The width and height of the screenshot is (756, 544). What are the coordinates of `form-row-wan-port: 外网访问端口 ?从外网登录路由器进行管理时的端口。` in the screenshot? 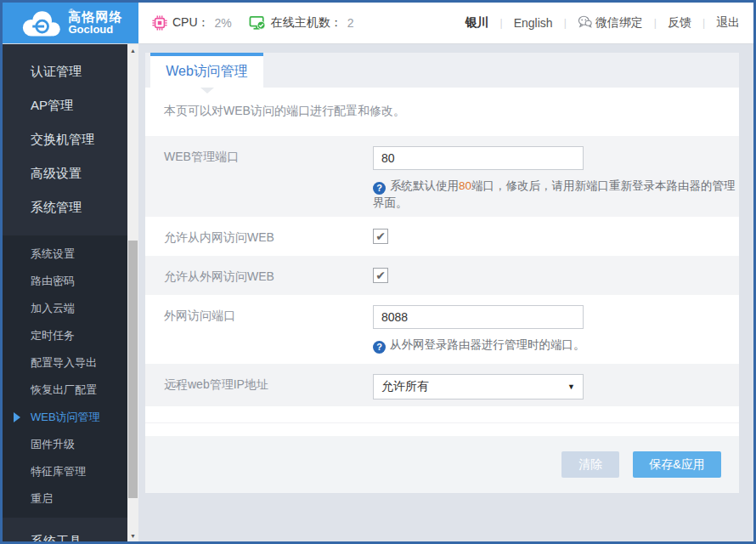 It's located at (442, 330).